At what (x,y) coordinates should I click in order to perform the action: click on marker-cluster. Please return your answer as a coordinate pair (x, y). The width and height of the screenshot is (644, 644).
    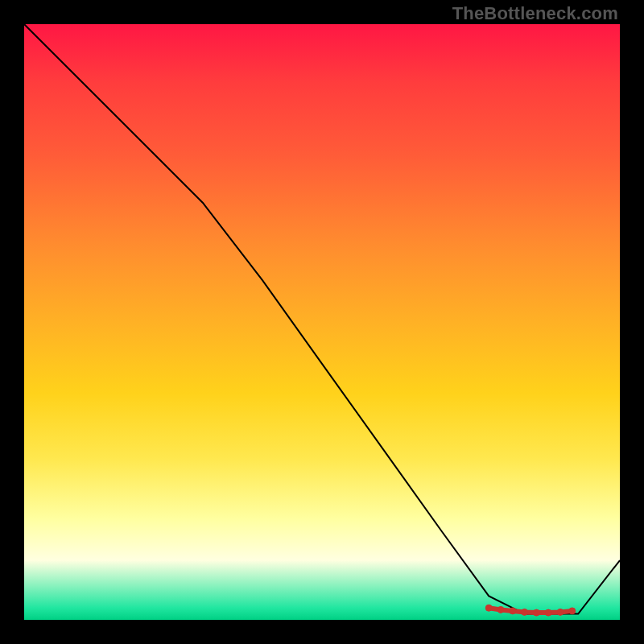
    Looking at the image, I should click on (530, 610).